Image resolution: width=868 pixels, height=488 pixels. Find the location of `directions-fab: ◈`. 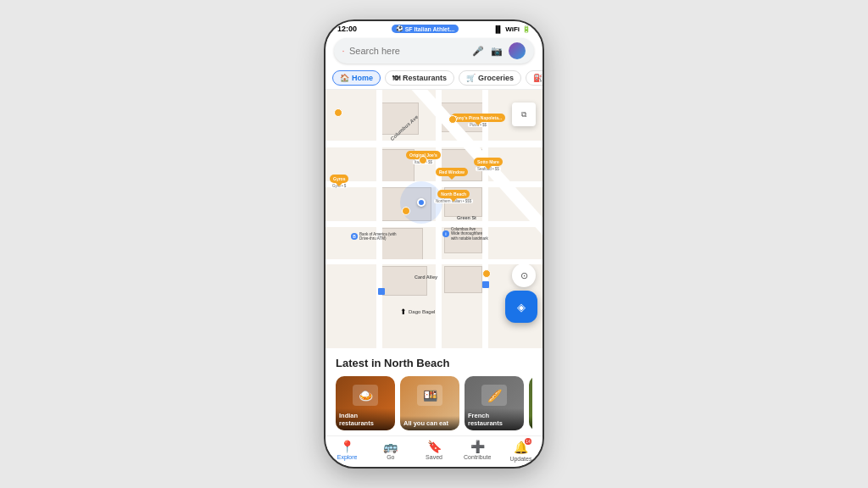

directions-fab: ◈ is located at coordinates (521, 307).